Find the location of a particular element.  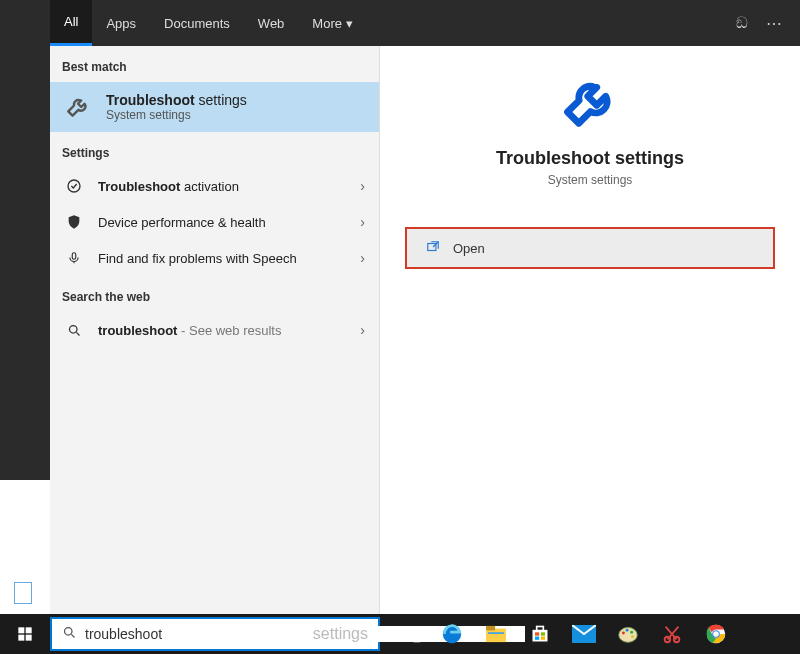

edge-icon is located at coordinates (452, 634).